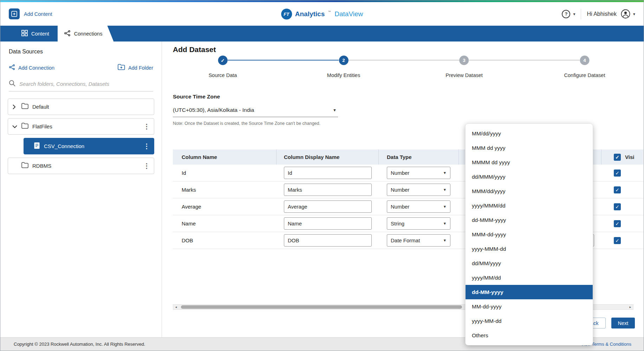  What do you see at coordinates (630, 157) in the screenshot?
I see `header-visible-label: Visi` at bounding box center [630, 157].